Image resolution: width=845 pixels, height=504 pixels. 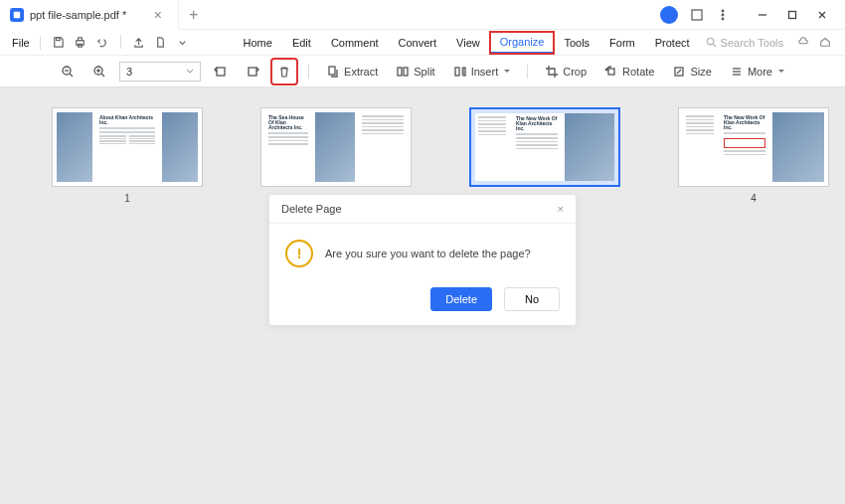 What do you see at coordinates (629, 72) in the screenshot?
I see `rotate-button: Rotate` at bounding box center [629, 72].